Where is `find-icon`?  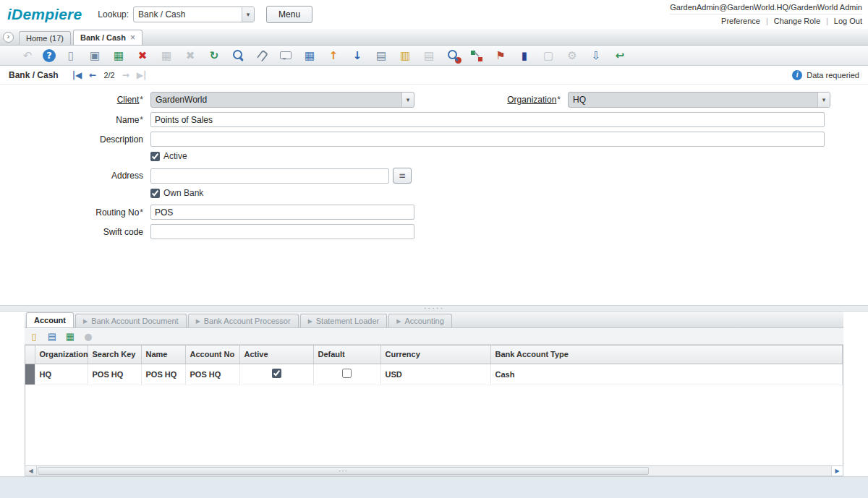 find-icon is located at coordinates (238, 56).